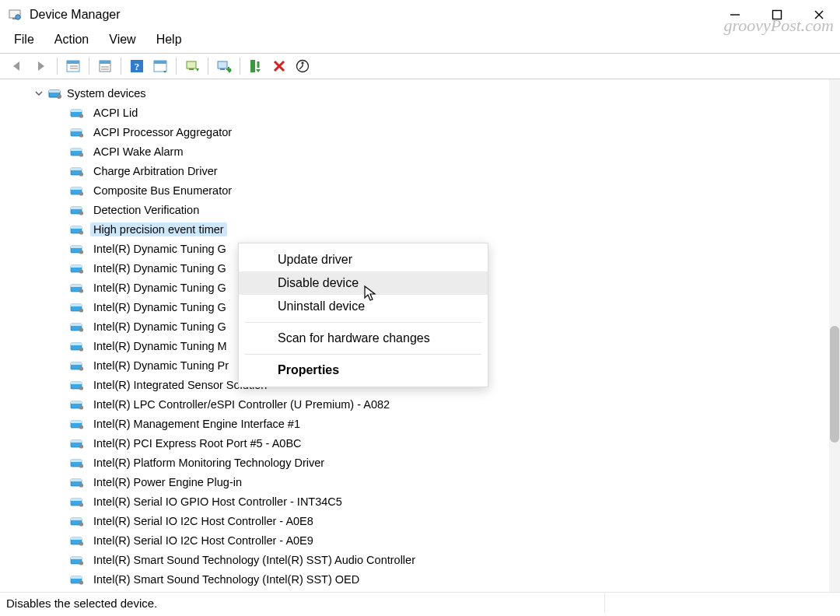 The image size is (840, 616). Describe the element at coordinates (415, 229) in the screenshot. I see `device-row: High precision event timer` at that location.